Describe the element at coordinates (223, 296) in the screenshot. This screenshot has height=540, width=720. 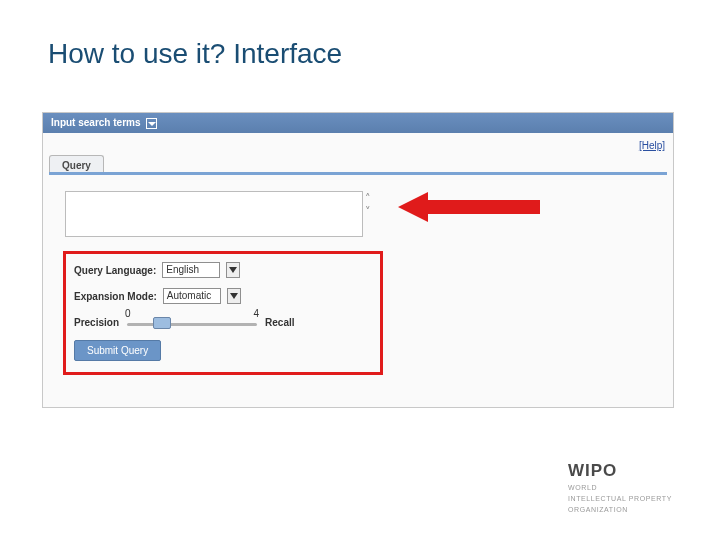
I see `expansion-mode-row: Expansion Mode: Automatic` at that location.